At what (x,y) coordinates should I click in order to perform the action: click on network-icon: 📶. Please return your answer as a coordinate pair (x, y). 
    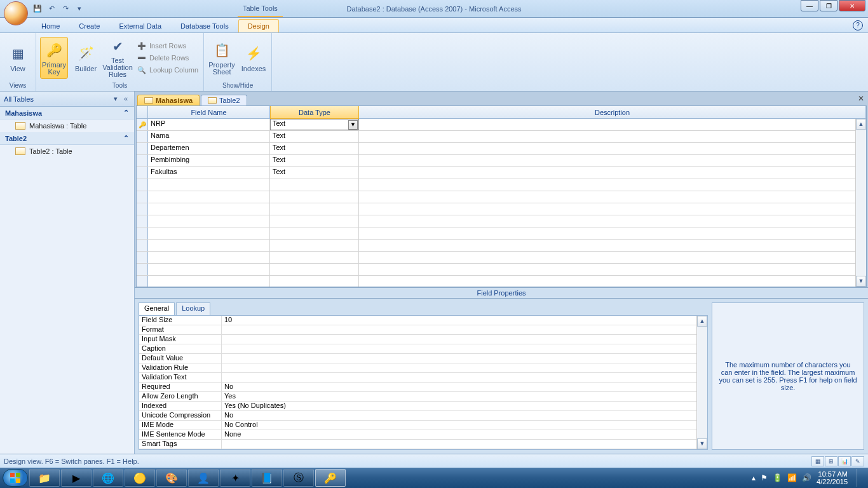
    Looking at the image, I should click on (792, 478).